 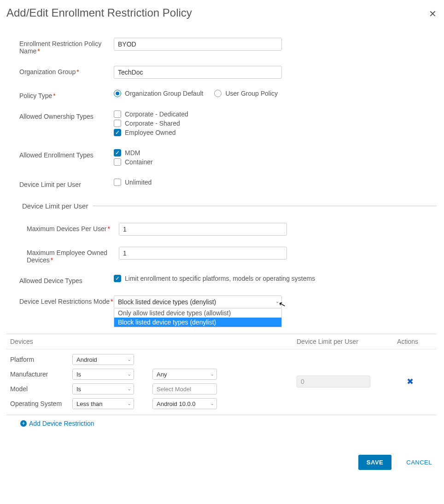 What do you see at coordinates (203, 253) in the screenshot?
I see `max-employee-input` at bounding box center [203, 253].